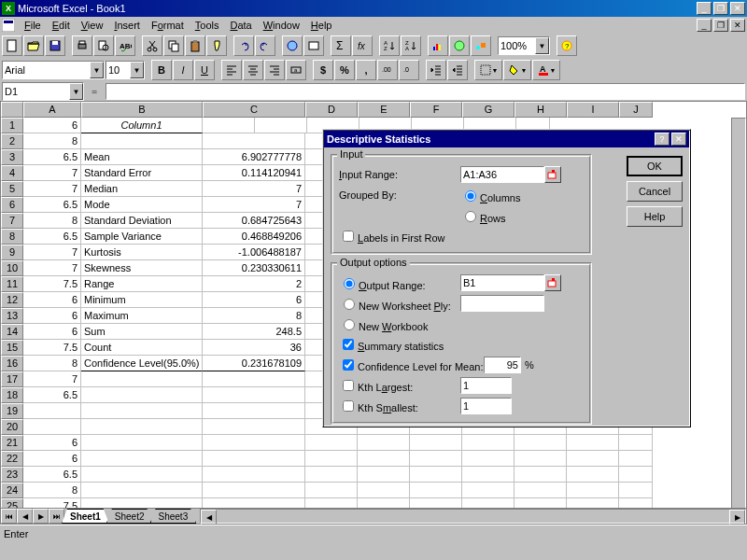 The width and height of the screenshot is (747, 560). What do you see at coordinates (546, 70) in the screenshot?
I see `font-color-button: A▼` at bounding box center [546, 70].